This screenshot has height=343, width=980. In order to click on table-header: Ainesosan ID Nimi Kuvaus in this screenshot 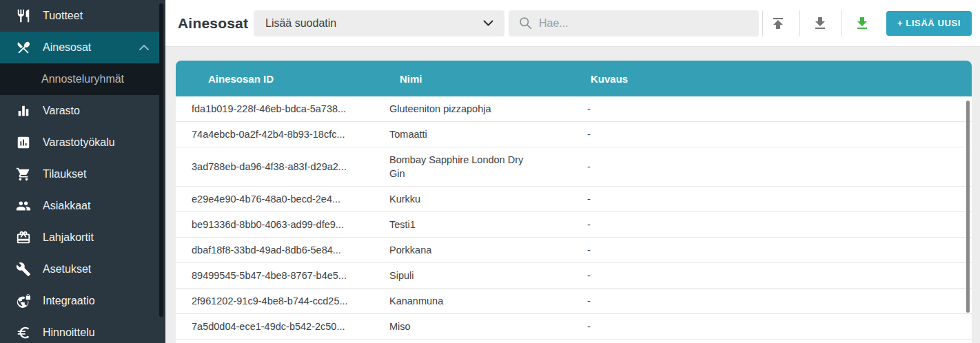, I will do `click(573, 79)`.